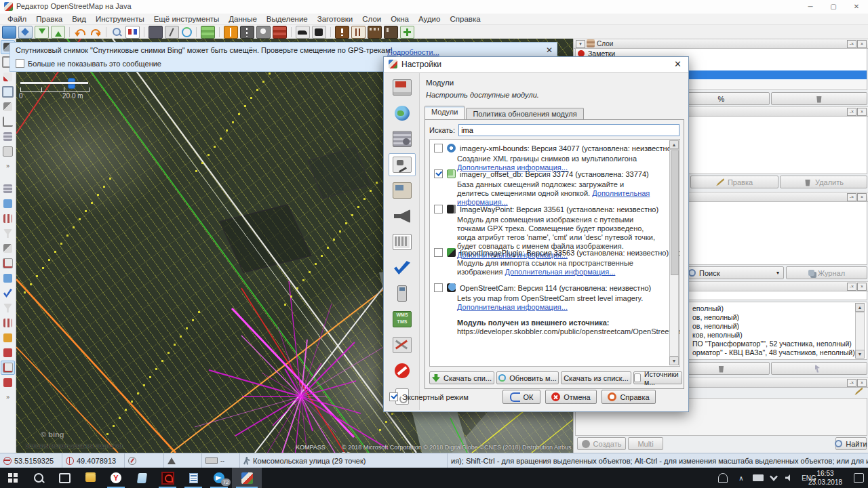 The width and height of the screenshot is (868, 488). What do you see at coordinates (8, 323) in the screenshot?
I see `changeset-panel-toggle-icon` at bounding box center [8, 323].